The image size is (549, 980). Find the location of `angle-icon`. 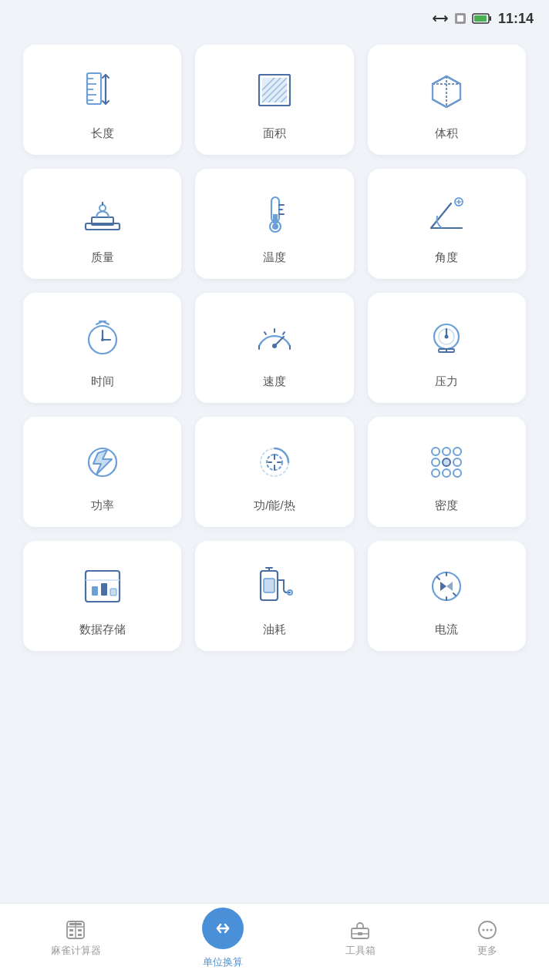

angle-icon is located at coordinates (446, 214).